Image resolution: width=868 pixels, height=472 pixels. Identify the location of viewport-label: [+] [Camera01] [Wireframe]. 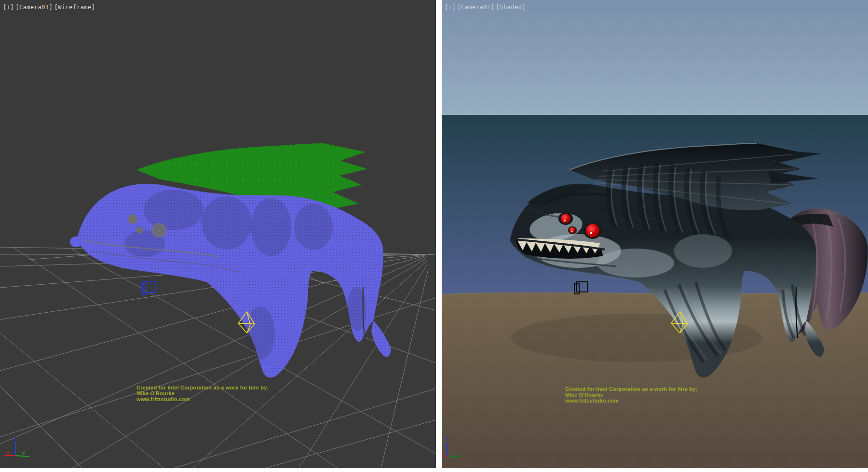
(49, 7).